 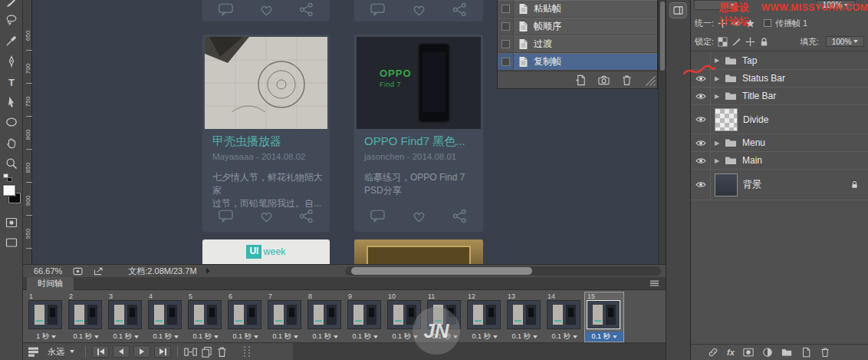 I want to click on vertical-scrollbar-thumb, so click(x=663, y=36).